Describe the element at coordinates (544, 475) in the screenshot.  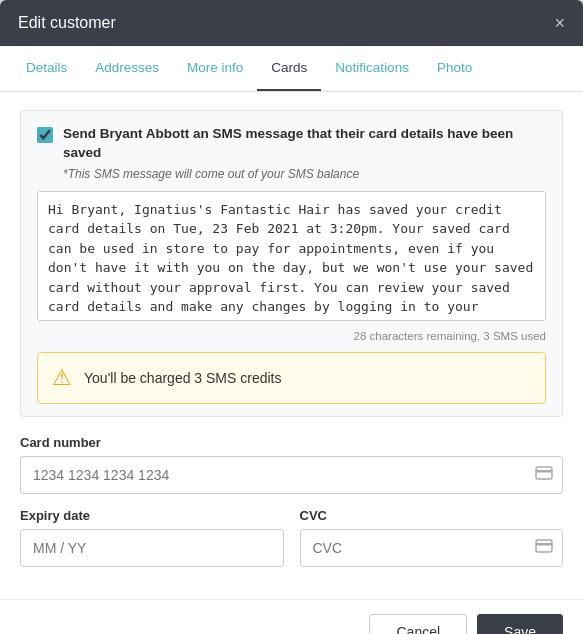
I see `card-icon` at that location.